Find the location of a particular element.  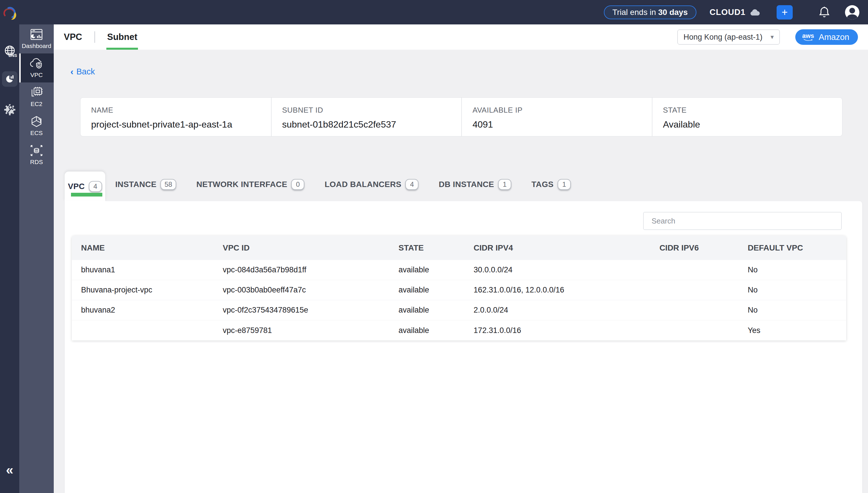

provider-amazon-button: aws Amazon is located at coordinates (826, 37).